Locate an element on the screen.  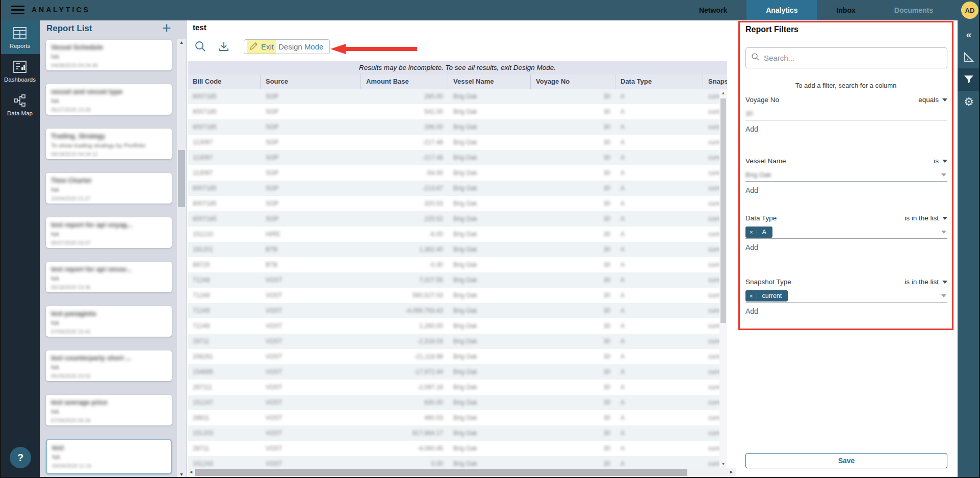
table-horizontal-scrollbar: ◄ ► is located at coordinates (462, 472).